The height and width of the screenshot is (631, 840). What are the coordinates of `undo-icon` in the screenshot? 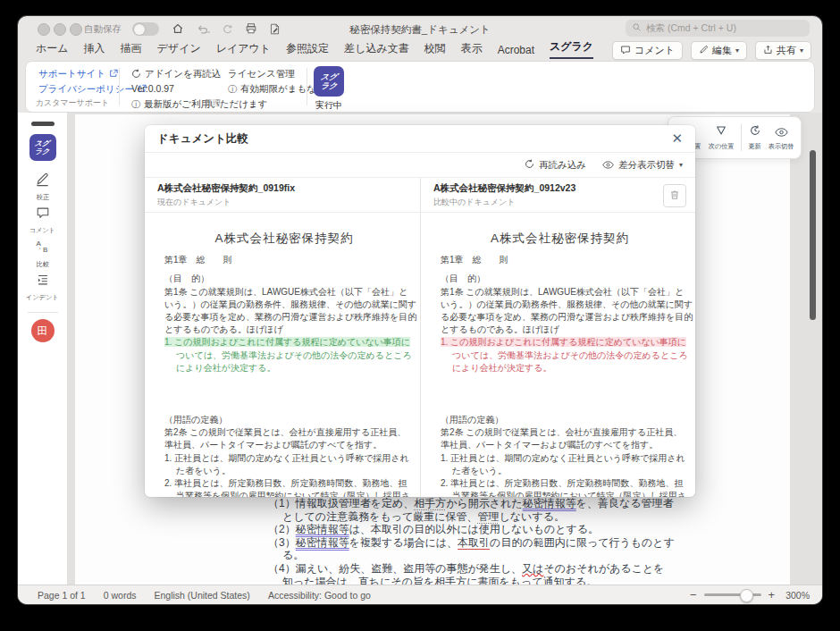 It's located at (203, 29).